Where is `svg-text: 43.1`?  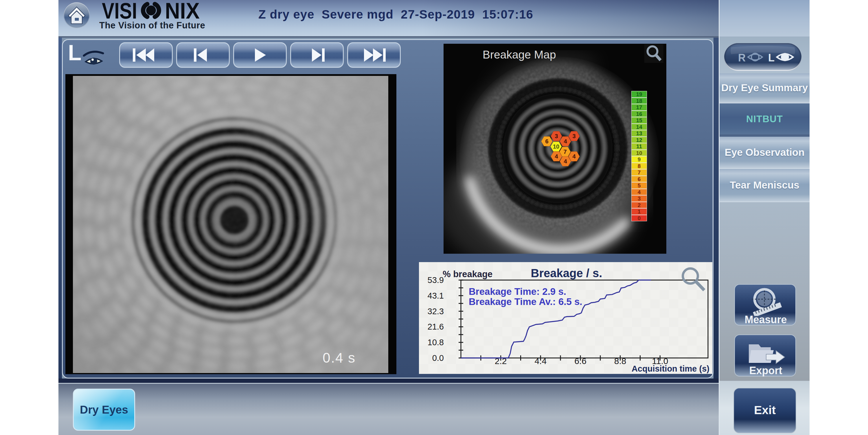 svg-text: 43.1 is located at coordinates (436, 296).